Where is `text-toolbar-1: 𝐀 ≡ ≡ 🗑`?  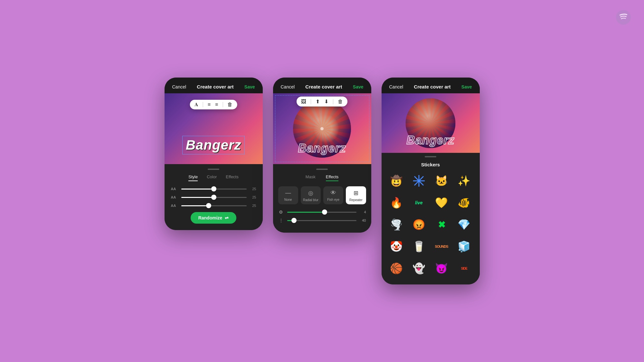
text-toolbar-1: 𝐀 ≡ ≡ 🗑 is located at coordinates (214, 105).